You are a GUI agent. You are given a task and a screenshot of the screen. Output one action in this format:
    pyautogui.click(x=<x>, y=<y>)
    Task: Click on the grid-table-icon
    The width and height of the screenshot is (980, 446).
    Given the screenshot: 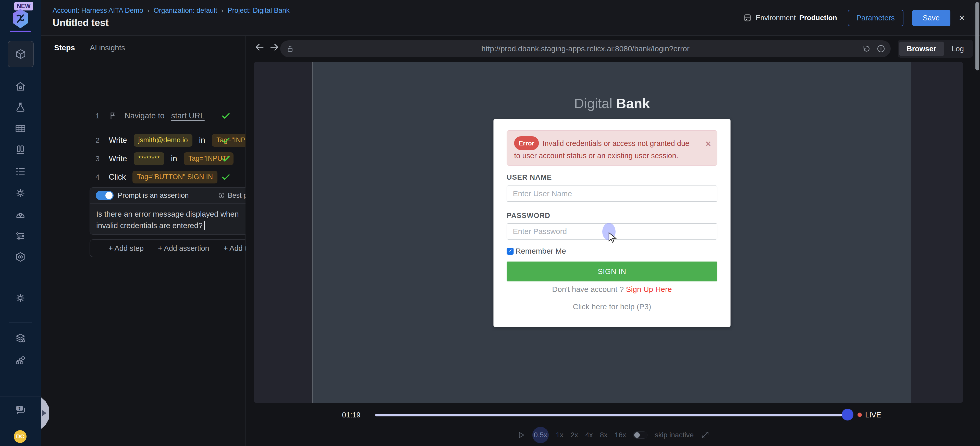 What is the action you would take?
    pyautogui.click(x=21, y=129)
    